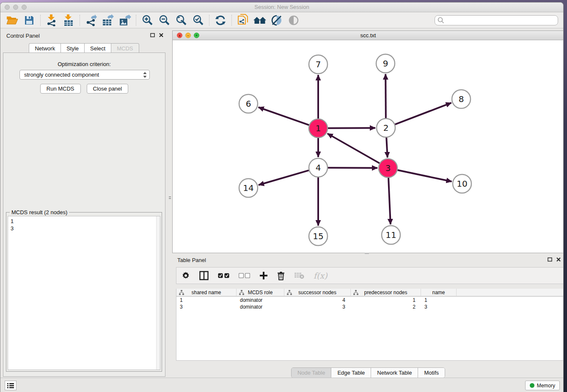 This screenshot has width=567, height=392. Describe the element at coordinates (496, 20) in the screenshot. I see `search-input` at that location.